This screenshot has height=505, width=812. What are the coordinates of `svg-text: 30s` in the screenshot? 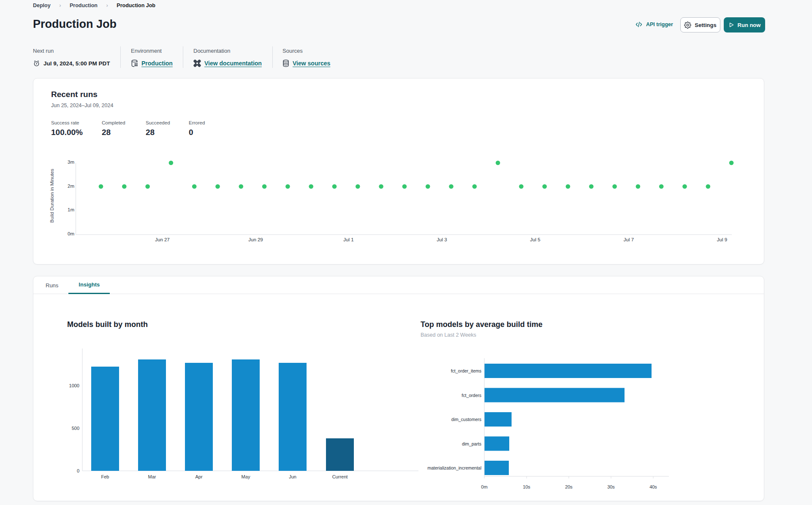 It's located at (611, 487).